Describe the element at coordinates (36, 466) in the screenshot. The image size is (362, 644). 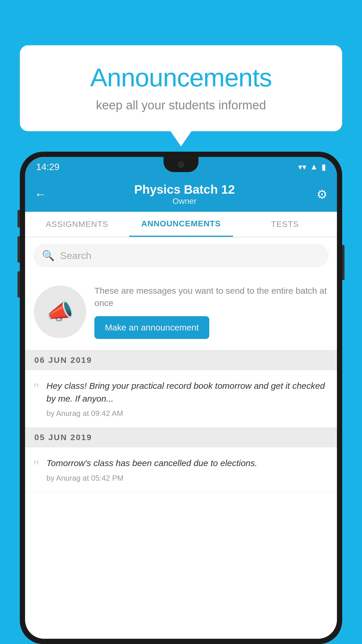
I see `quote-icon-2: "` at that location.